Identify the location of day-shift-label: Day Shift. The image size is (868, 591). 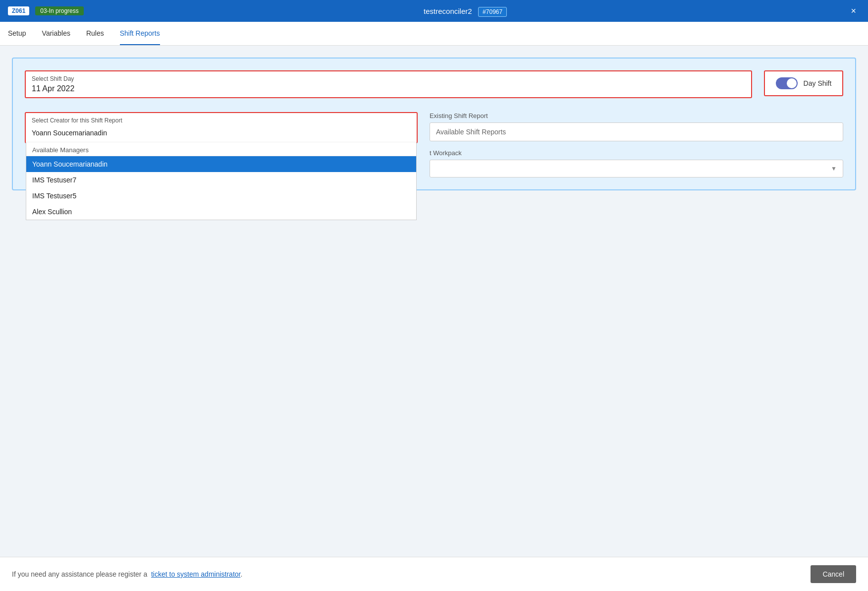
(817, 83).